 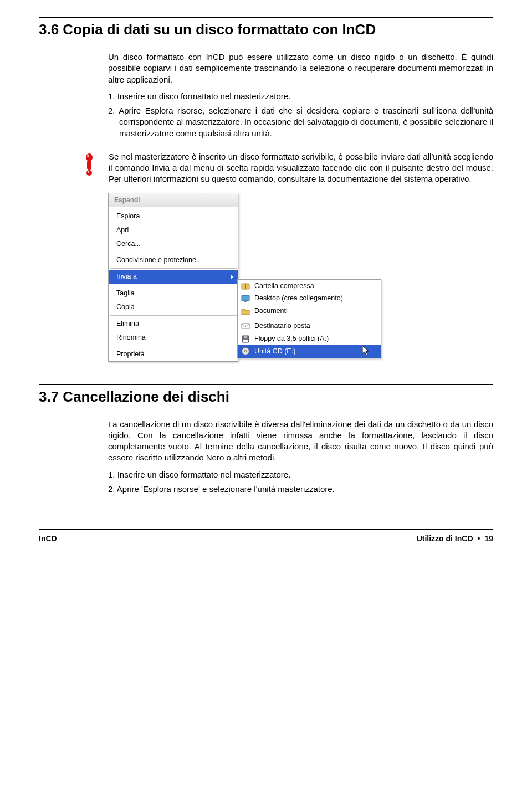 What do you see at coordinates (48, 539) in the screenshot?
I see `footer-left: InCD` at bounding box center [48, 539].